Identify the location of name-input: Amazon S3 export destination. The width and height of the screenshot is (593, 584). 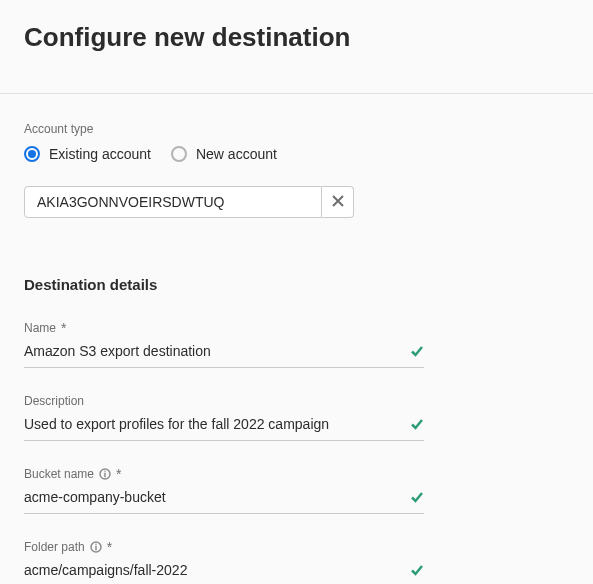
(224, 356).